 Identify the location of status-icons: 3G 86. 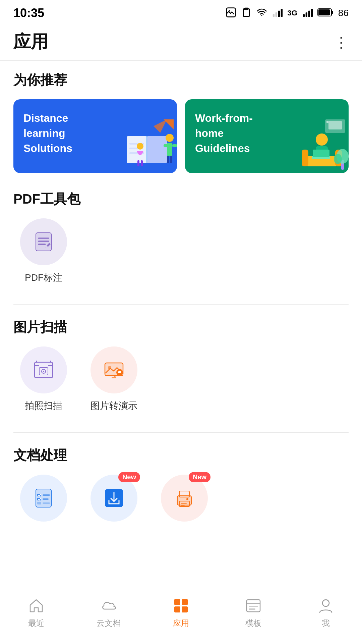
(287, 13).